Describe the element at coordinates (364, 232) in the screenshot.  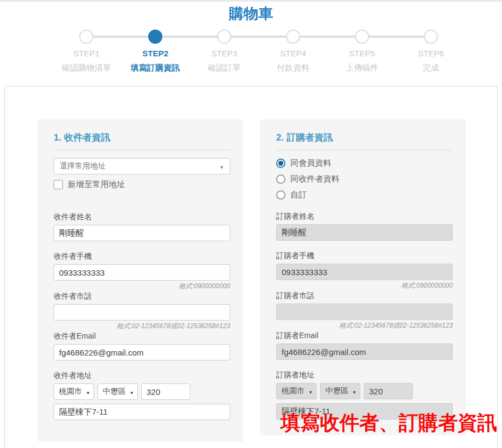
I see `orderer-name-input` at that location.